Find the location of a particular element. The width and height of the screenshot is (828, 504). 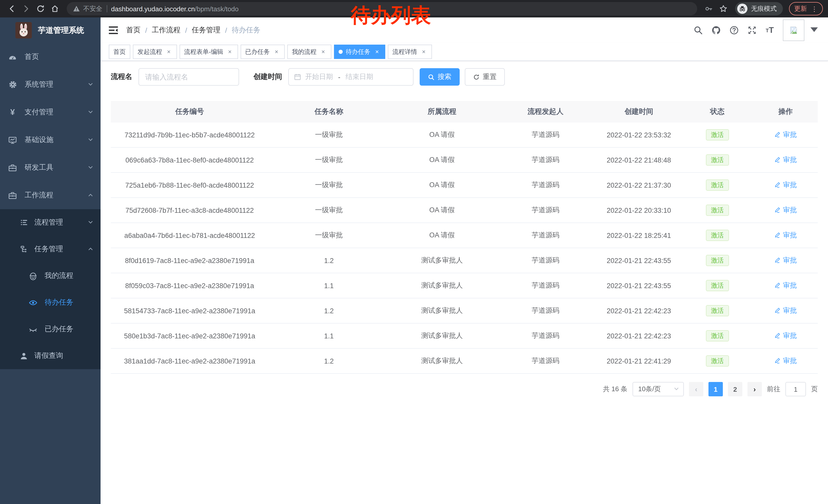

breadcrumb-item-任务管理: 任务管理 is located at coordinates (206, 30).